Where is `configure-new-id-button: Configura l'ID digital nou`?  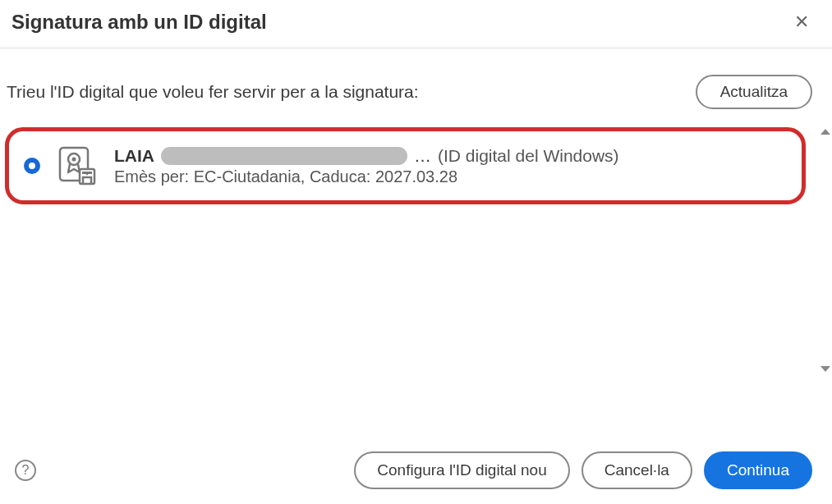 configure-new-id-button: Configura l'ID digital nou is located at coordinates (462, 470).